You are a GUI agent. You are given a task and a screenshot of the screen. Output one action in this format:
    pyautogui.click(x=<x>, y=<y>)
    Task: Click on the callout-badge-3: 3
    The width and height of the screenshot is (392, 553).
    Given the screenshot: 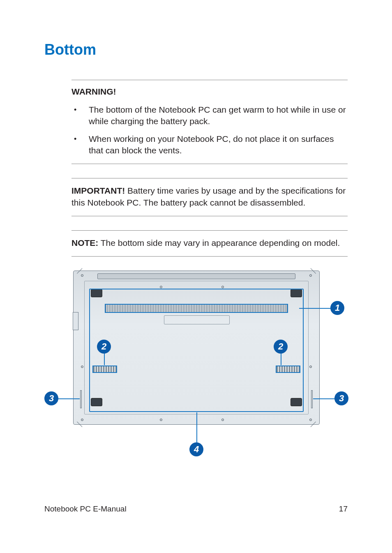 What is the action you would take?
    pyautogui.click(x=51, y=398)
    